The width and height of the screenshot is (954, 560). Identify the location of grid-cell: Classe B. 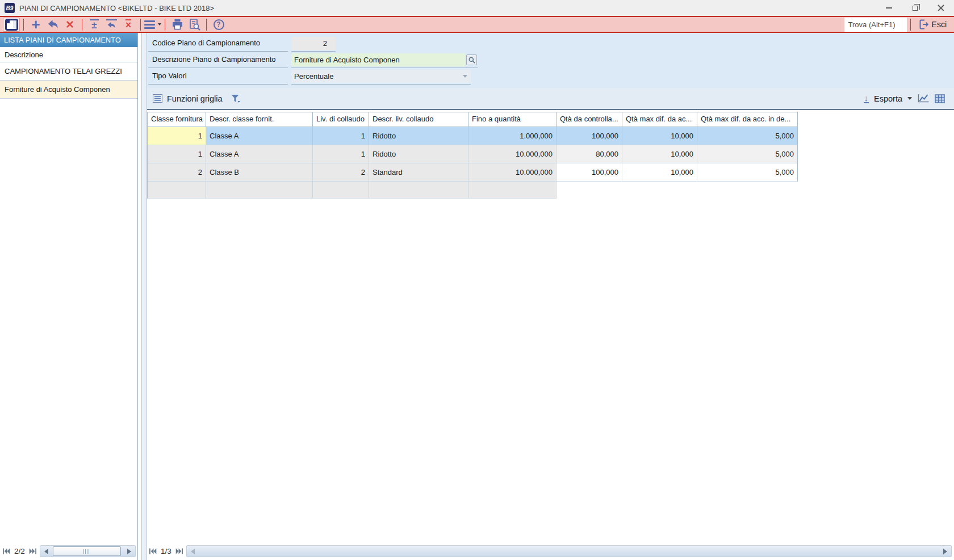
(260, 172).